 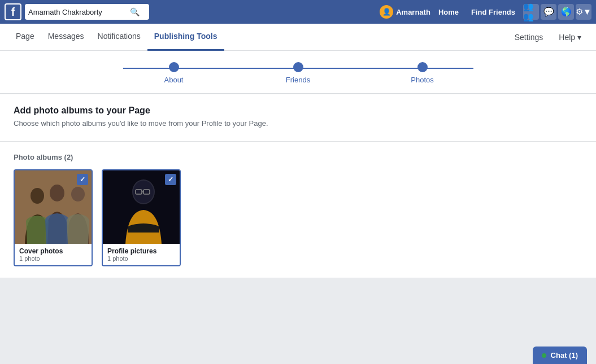 I want to click on find-friends-button: Find Friends, so click(x=493, y=12).